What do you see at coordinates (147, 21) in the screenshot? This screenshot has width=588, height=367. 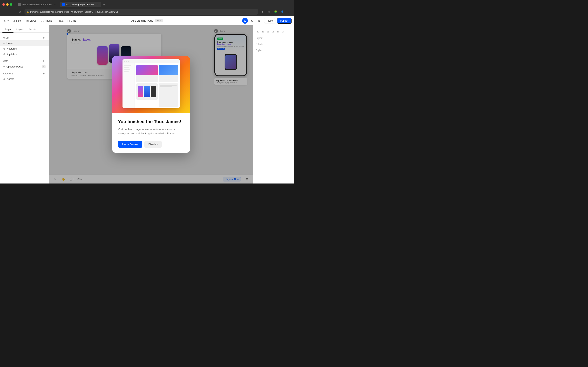 I see `toolbar-center: App Landing Page FREE` at bounding box center [147, 21].